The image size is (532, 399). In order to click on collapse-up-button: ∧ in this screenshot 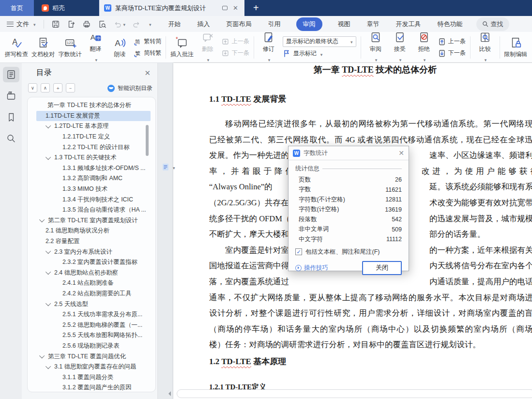, I will do `click(46, 88)`.